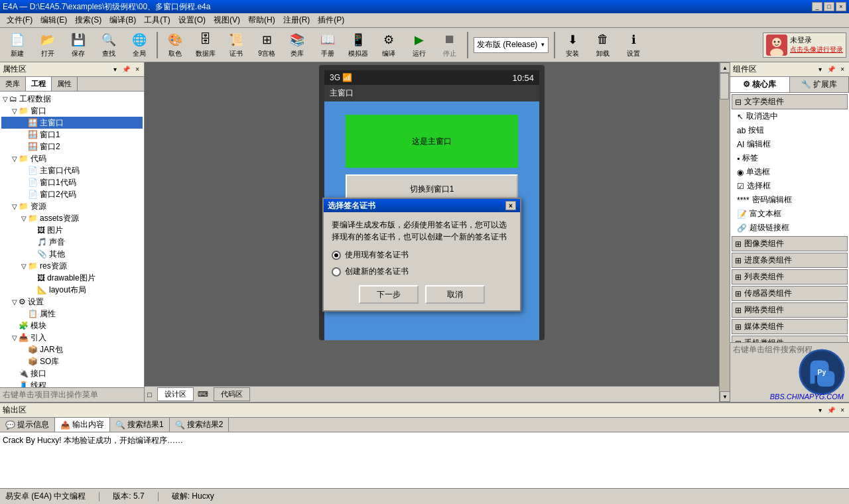  What do you see at coordinates (422, 255) in the screenshot?
I see `radio-use-existing: 使用现有签名证书` at bounding box center [422, 255].